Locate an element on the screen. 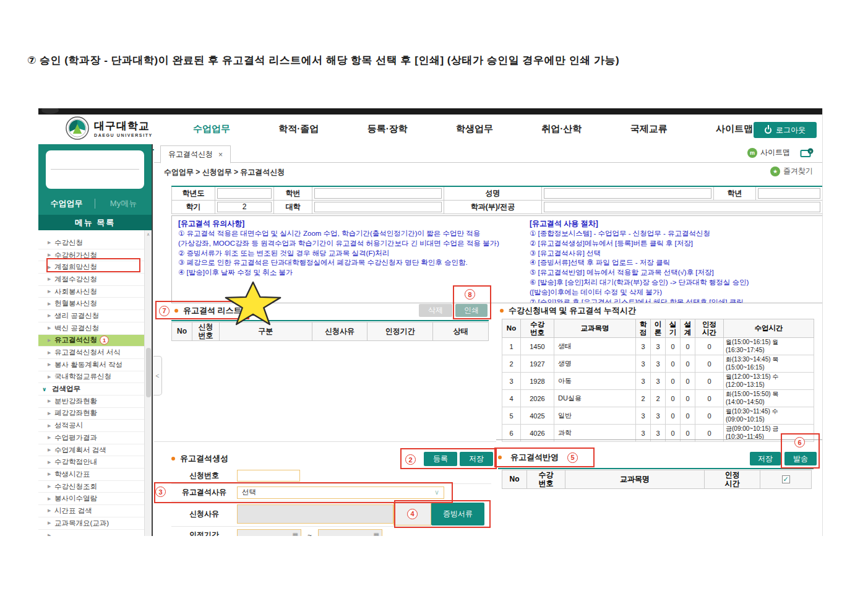  nav-international: 국제교류 is located at coordinates (649, 129).